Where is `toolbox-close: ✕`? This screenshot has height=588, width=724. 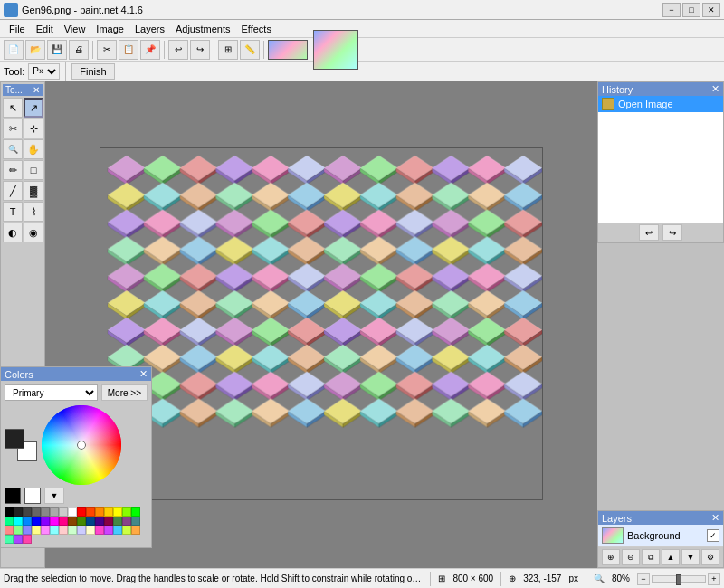
toolbox-close: ✕ is located at coordinates (36, 90).